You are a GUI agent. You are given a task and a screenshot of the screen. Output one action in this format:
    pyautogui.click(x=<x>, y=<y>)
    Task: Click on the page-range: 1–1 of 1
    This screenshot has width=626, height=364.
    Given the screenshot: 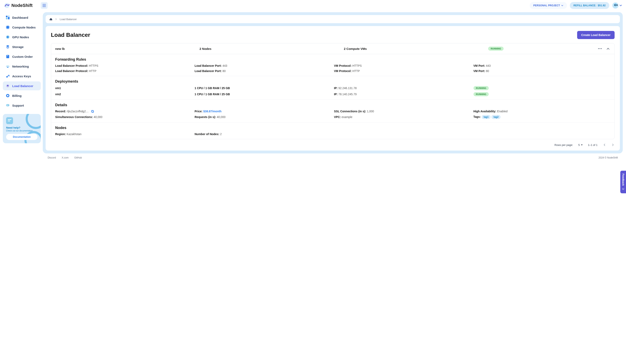 What is the action you would take?
    pyautogui.click(x=593, y=145)
    